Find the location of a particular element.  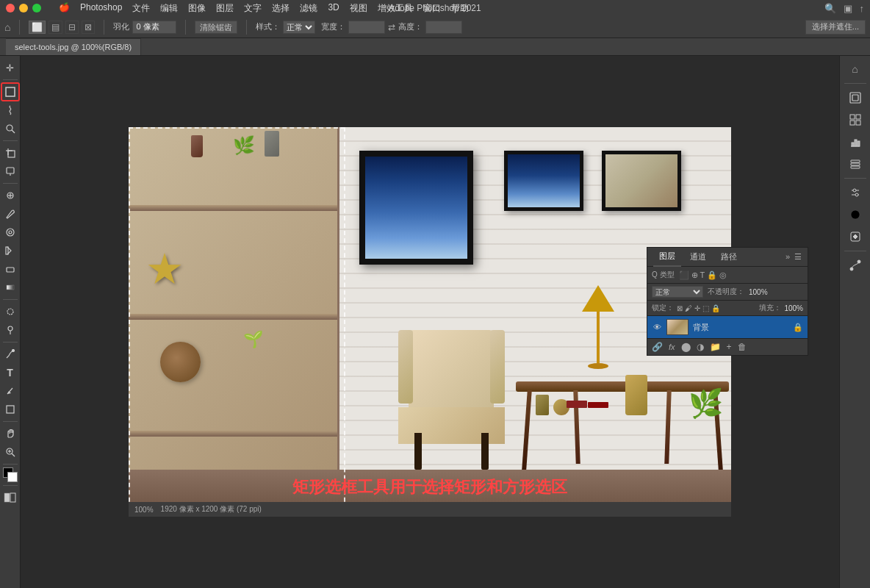

text-filter-icon: T is located at coordinates (702, 275).